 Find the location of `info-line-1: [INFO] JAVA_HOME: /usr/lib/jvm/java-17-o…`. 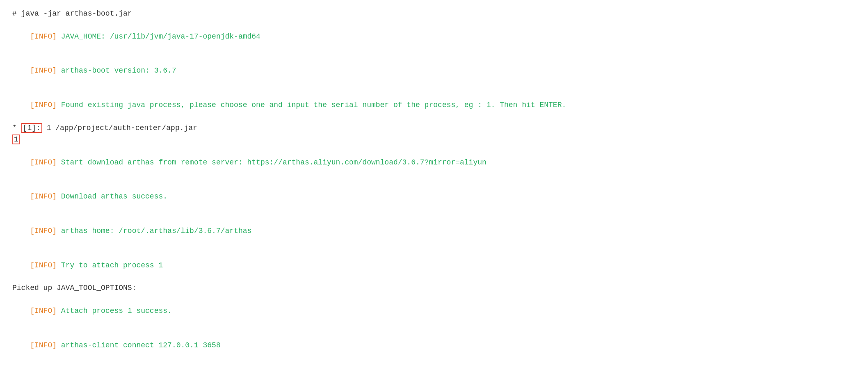

info-line-1: [INFO] JAVA_HOME: /usr/lib/jvm/java-17-o… is located at coordinates (434, 37).